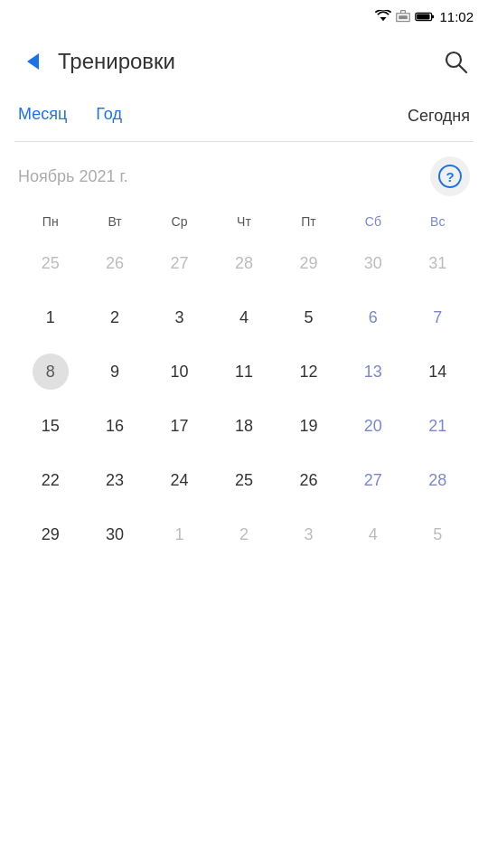 This screenshot has height=868, width=488. What do you see at coordinates (425, 16) in the screenshot?
I see `battery-icon` at bounding box center [425, 16].